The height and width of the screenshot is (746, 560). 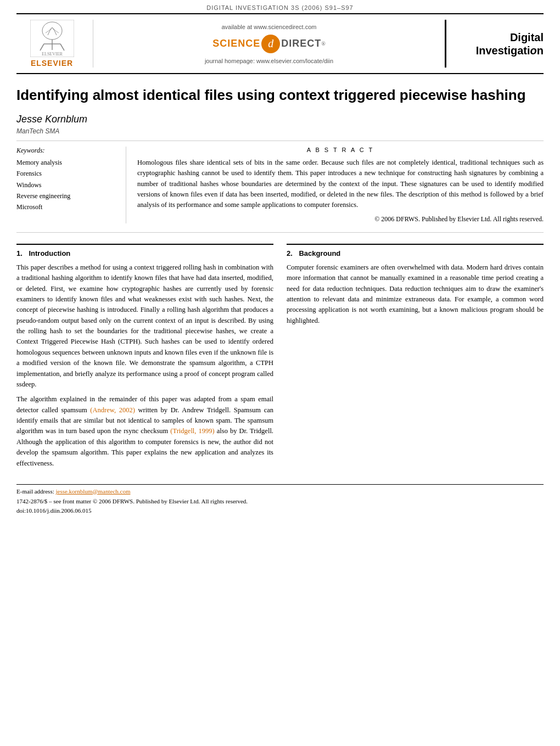 I want to click on footer-doi: doi:10.1016/j.diin.2006.06.015, so click(x=280, y=511).